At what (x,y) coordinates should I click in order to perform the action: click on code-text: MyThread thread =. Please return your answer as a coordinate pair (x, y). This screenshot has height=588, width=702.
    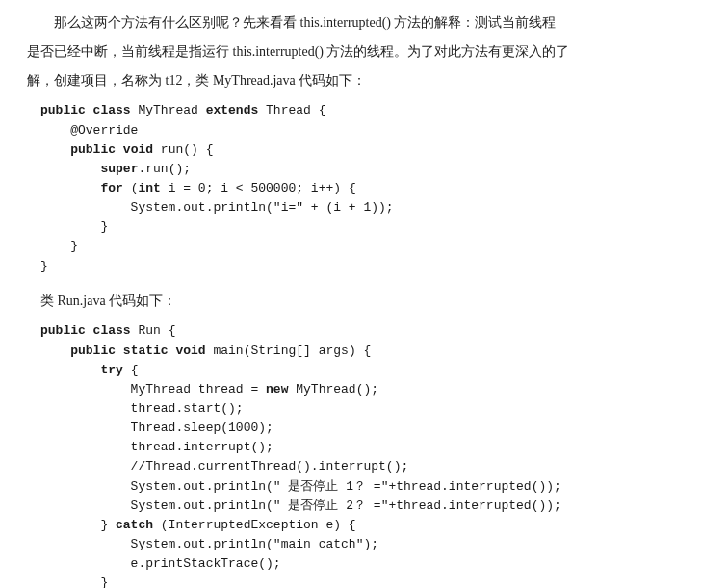
    Looking at the image, I should click on (153, 389).